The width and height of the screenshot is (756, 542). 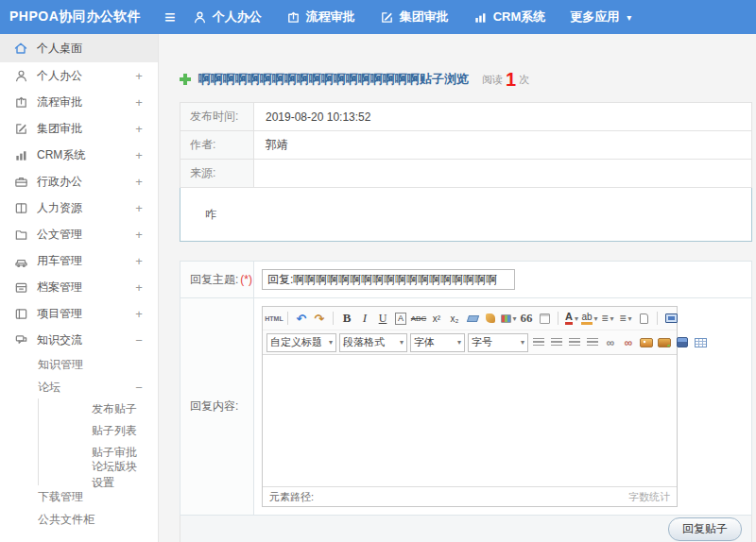 What do you see at coordinates (79, 287) in the screenshot?
I see `sidebar-item-archive-mgmt: 档案管理 +` at bounding box center [79, 287].